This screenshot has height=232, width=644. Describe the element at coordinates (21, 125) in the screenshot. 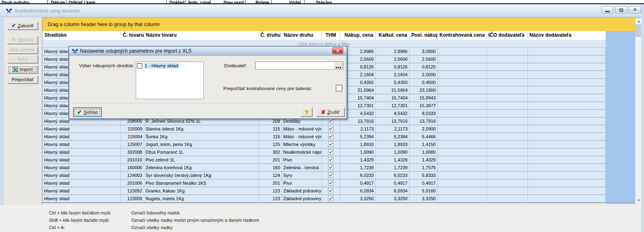

I see `toolbar-sidebar: ✔Zatvoriť✎OpravaHro. zmenyNulujImportPre…` at that location.